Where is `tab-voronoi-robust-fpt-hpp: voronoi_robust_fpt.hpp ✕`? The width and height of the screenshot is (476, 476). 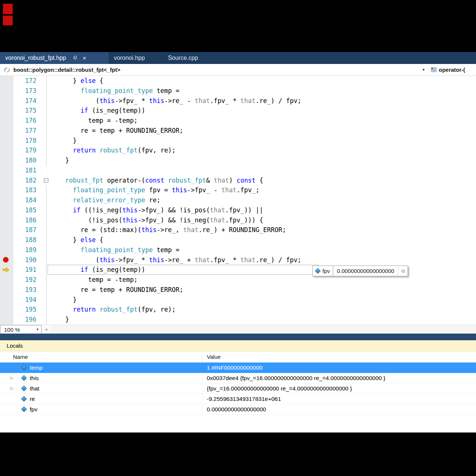
tab-voronoi-robust-fpt-hpp: voronoi_robust_fpt.hpp ✕ is located at coordinates (54, 58).